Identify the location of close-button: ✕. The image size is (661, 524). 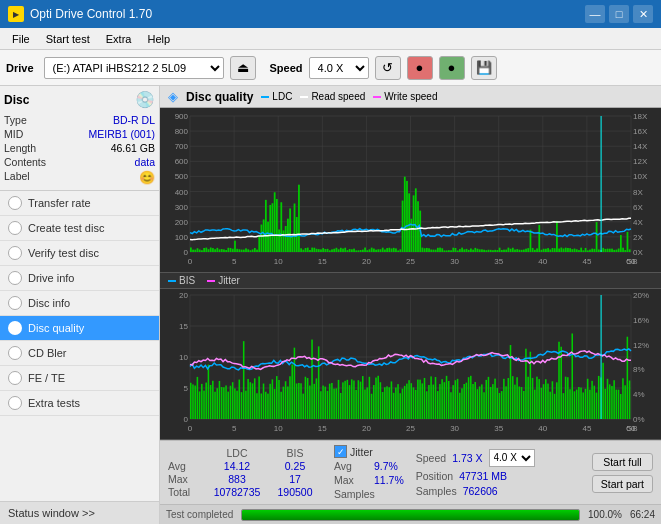
(643, 14).